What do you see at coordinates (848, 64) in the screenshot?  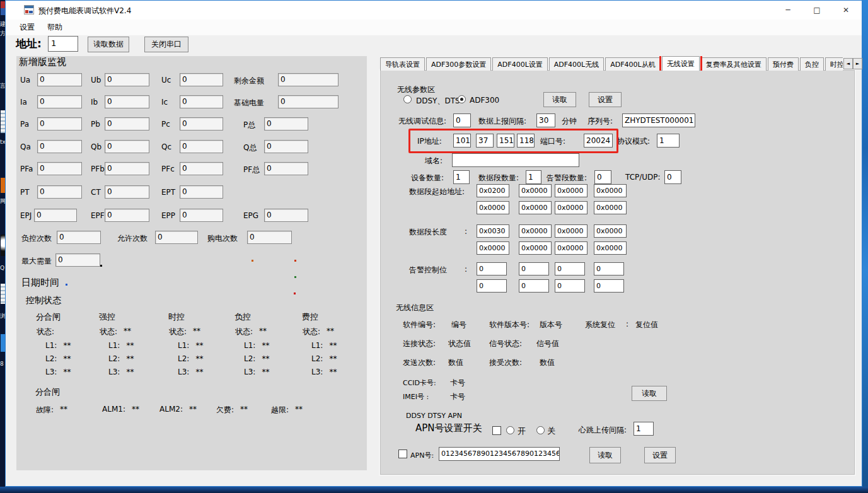 I see `tab-scroll-left-icon: ◄` at bounding box center [848, 64].